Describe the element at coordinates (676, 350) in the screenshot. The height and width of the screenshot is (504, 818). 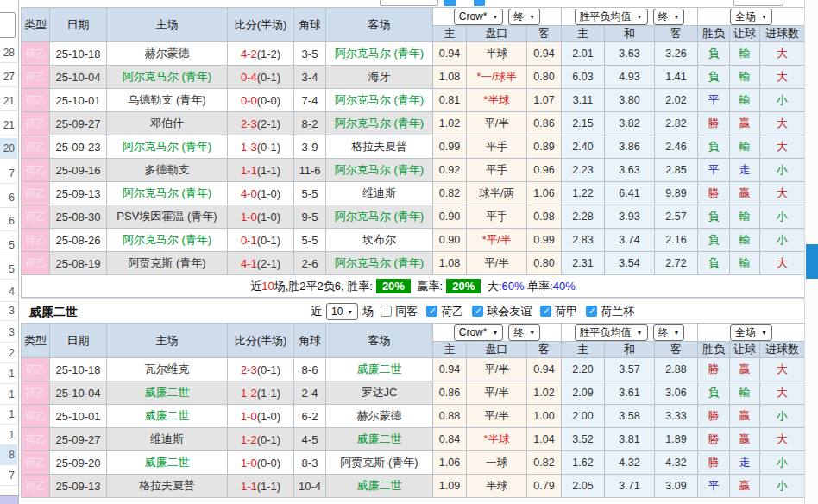
I see `sub-header-mean-away: 客` at that location.